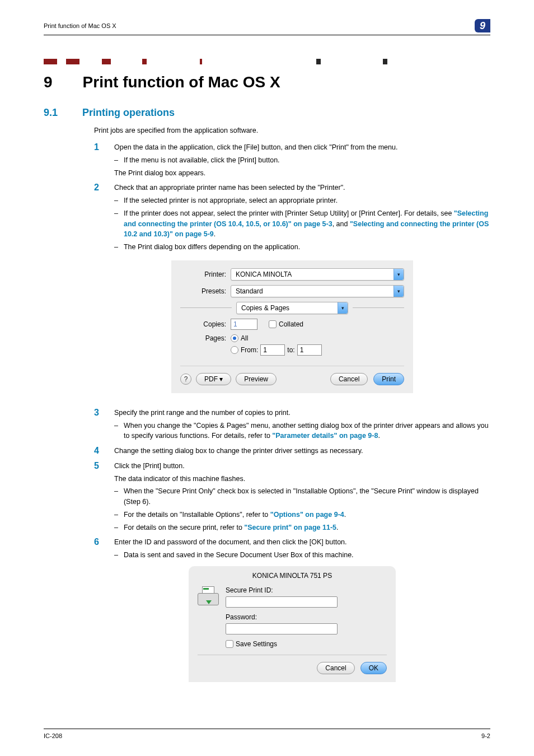  What do you see at coordinates (203, 413) in the screenshot?
I see `step-text: Specify the print range and the number o…` at bounding box center [203, 413].